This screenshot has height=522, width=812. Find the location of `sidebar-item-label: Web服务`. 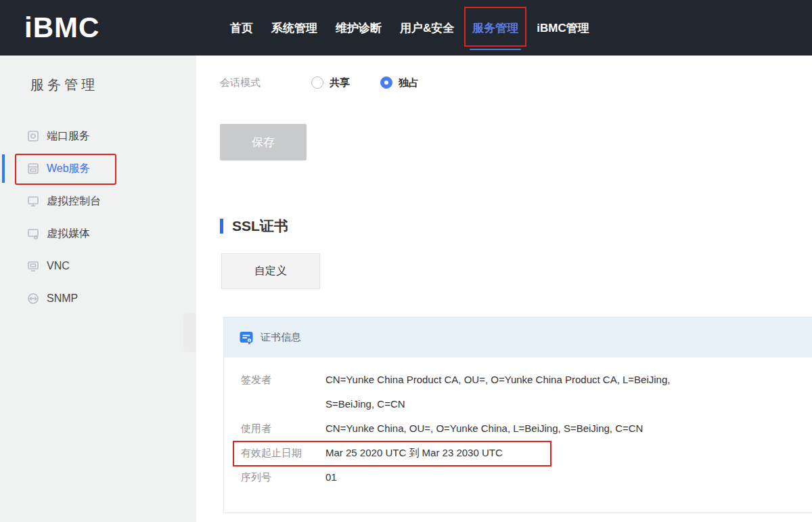

sidebar-item-label: Web服务 is located at coordinates (69, 169).